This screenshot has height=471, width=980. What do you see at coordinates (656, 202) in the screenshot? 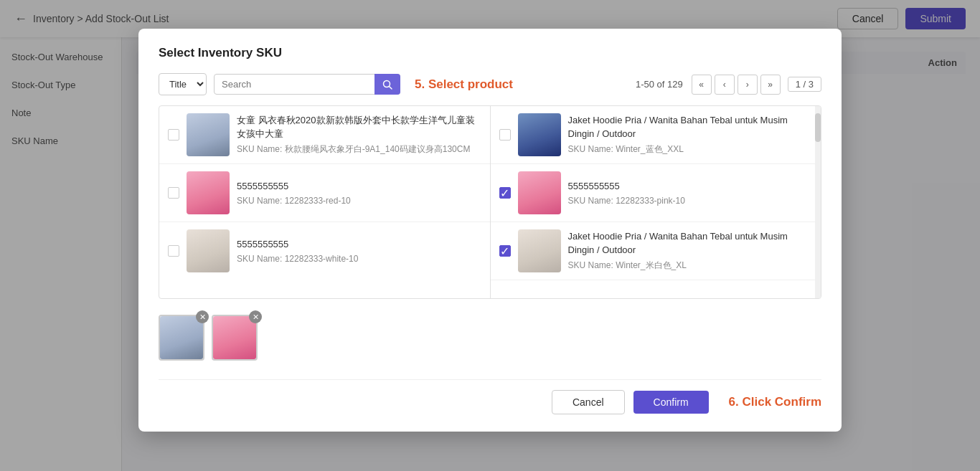
I see `products-right: Jaket Hoodie Pria / Wanita Bahan Tebal u…` at bounding box center [656, 202].